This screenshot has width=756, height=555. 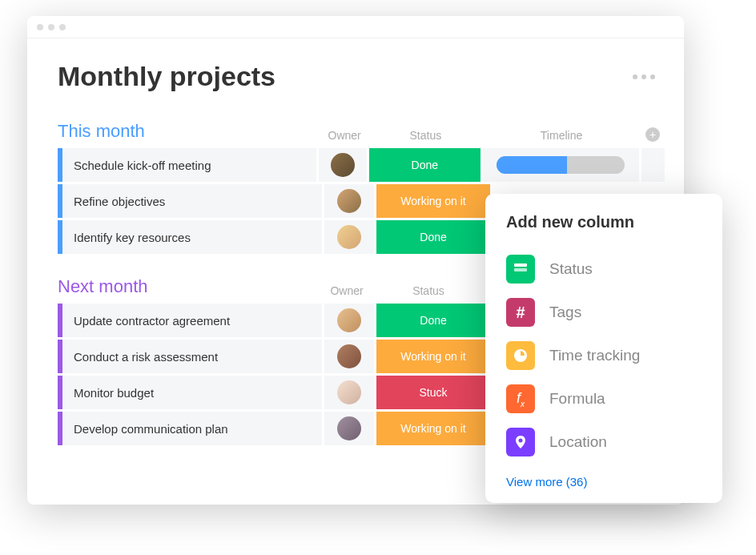 I want to click on task-cell: Schedule kick-off meeting, so click(x=187, y=165).